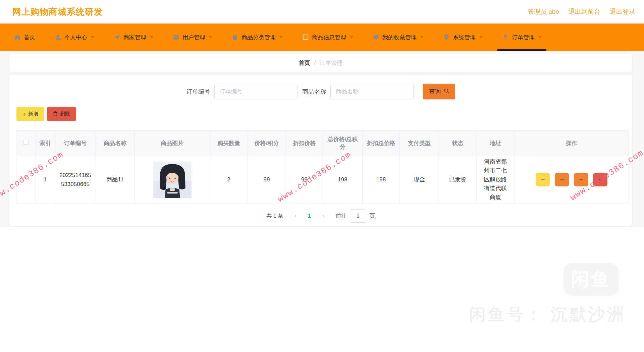 Image resolution: width=644 pixels, height=352 pixels. What do you see at coordinates (24, 114) in the screenshot?
I see `plus-icon: +` at bounding box center [24, 114].